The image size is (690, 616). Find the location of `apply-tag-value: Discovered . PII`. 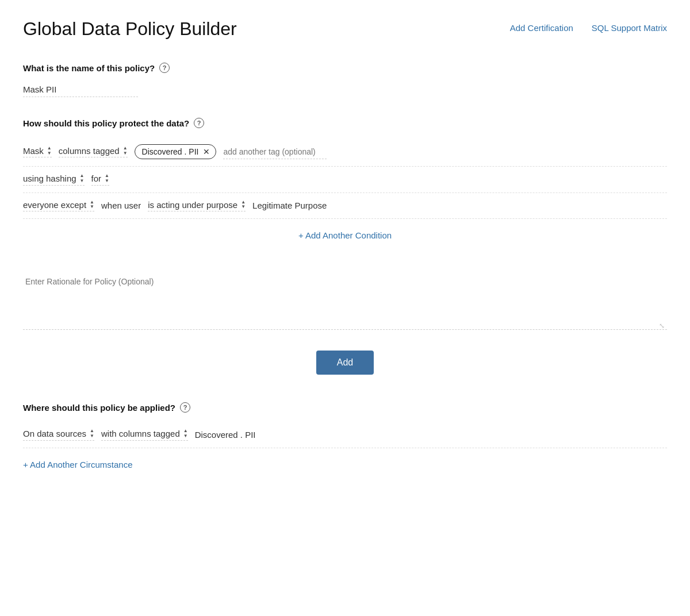

apply-tag-value: Discovered . PII is located at coordinates (225, 434).